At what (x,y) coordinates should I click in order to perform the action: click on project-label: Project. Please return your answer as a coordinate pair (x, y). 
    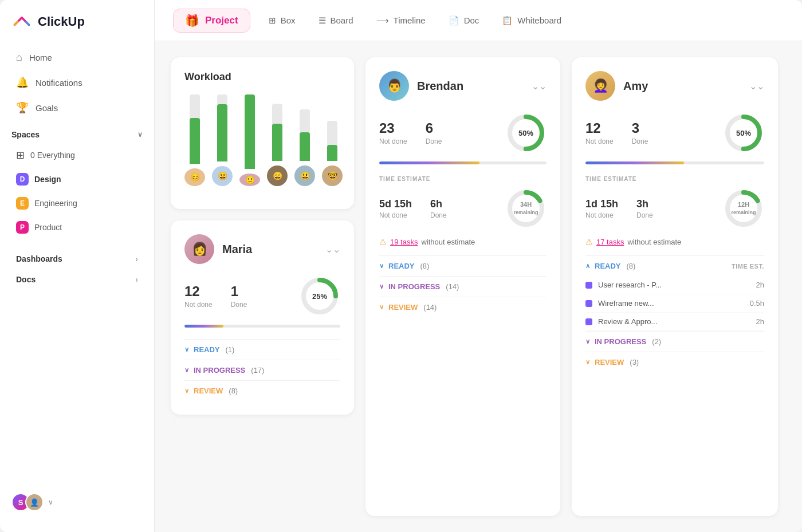
    Looking at the image, I should click on (222, 21).